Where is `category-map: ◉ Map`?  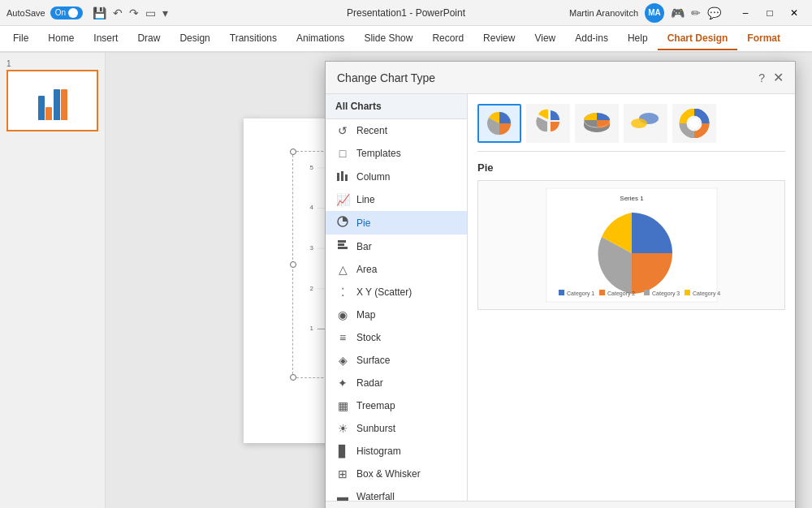
category-map: ◉ Map is located at coordinates (396, 315).